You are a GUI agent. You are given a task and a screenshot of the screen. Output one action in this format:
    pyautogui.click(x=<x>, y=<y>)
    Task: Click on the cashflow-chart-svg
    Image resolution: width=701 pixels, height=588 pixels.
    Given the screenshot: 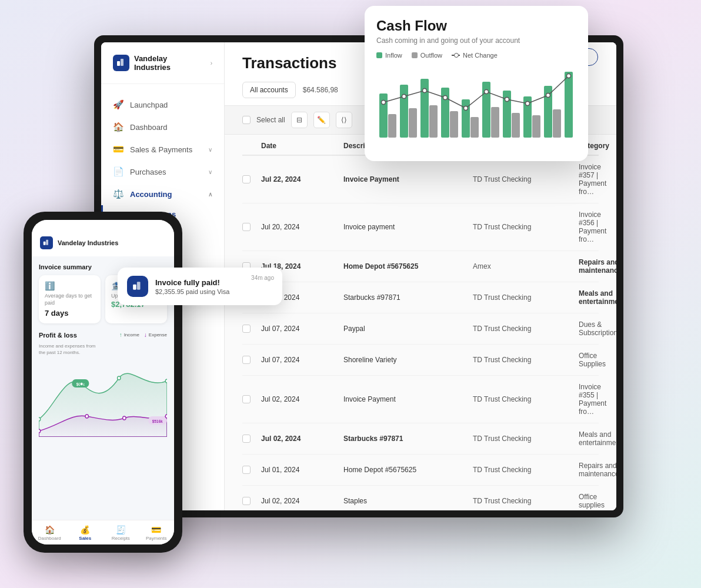 What is the action you would take?
    pyautogui.click(x=476, y=105)
    